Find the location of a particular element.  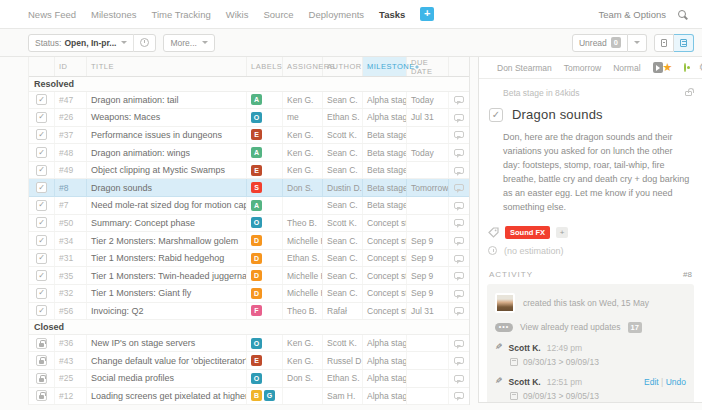

star-icon: ★ is located at coordinates (668, 68).